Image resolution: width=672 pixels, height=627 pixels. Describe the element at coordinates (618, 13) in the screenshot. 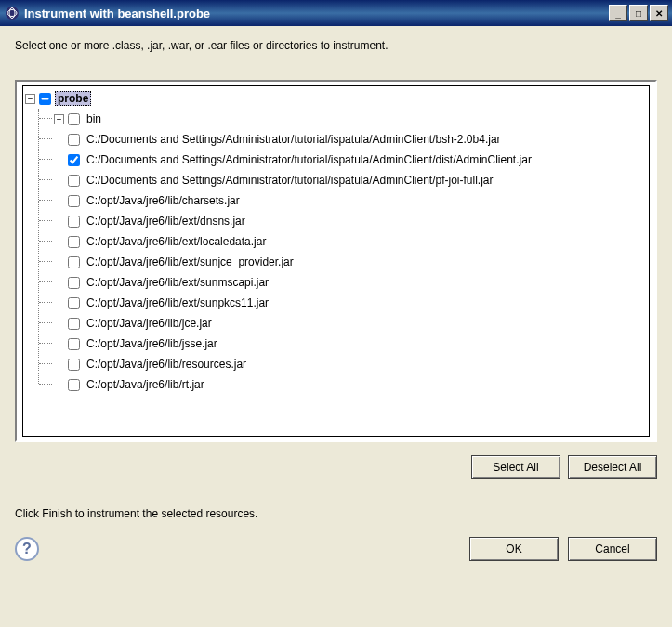

I see `minimize-button: _` at that location.